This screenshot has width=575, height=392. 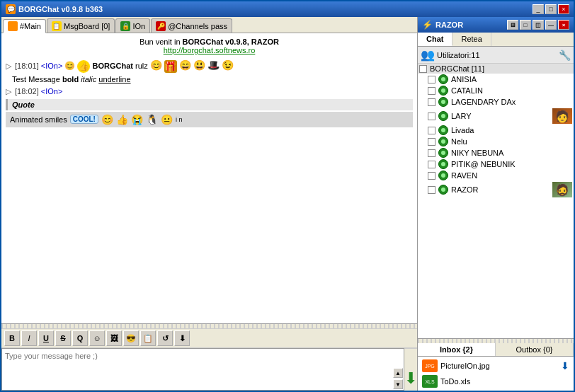 What do you see at coordinates (80, 338) in the screenshot?
I see `quote-button: Q` at bounding box center [80, 338].